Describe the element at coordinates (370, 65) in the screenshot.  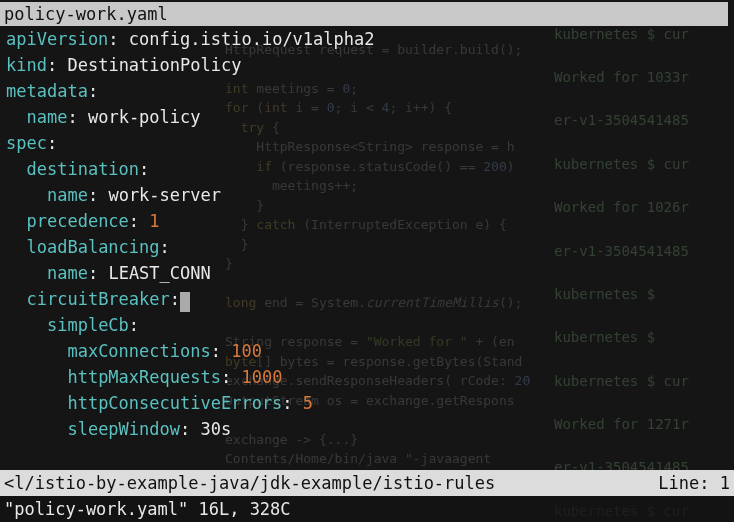
I see `yaml-line: kind: DestinationPolicy` at that location.